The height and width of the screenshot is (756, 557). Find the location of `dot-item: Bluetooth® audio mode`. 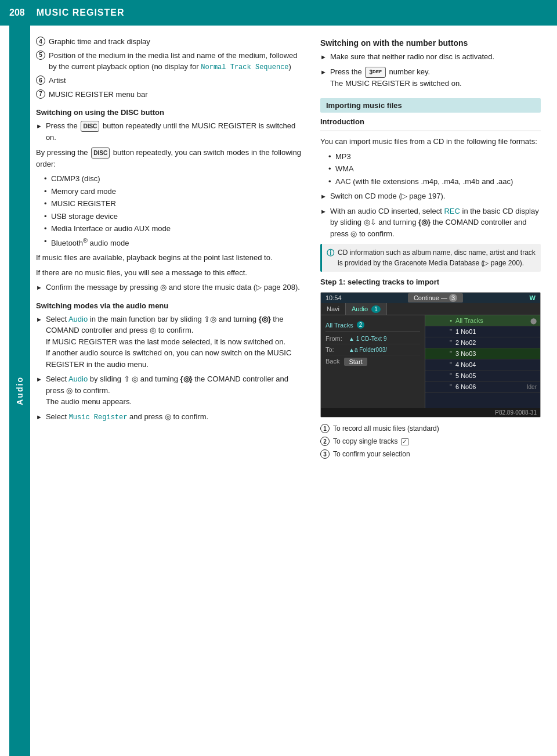

dot-item: Bluetooth® audio mode is located at coordinates (175, 243).